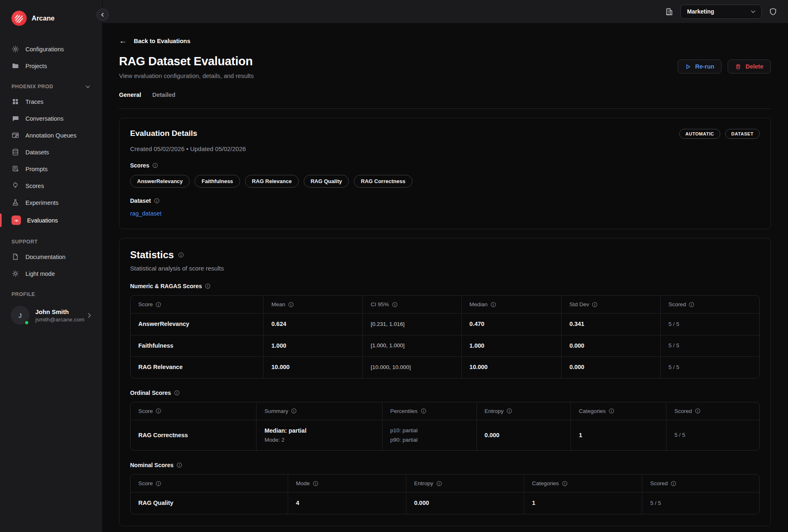  I want to click on rerun-button: Re-run, so click(700, 66).